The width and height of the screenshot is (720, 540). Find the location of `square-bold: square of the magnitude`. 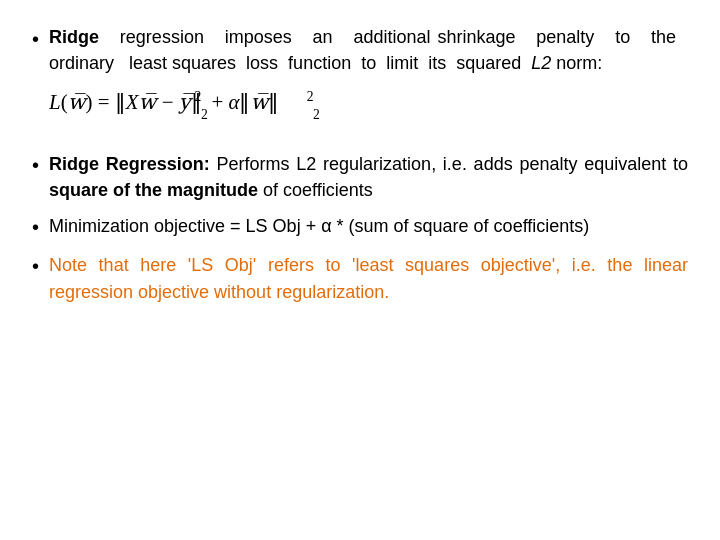

square-bold: square of the magnitude is located at coordinates (154, 190).